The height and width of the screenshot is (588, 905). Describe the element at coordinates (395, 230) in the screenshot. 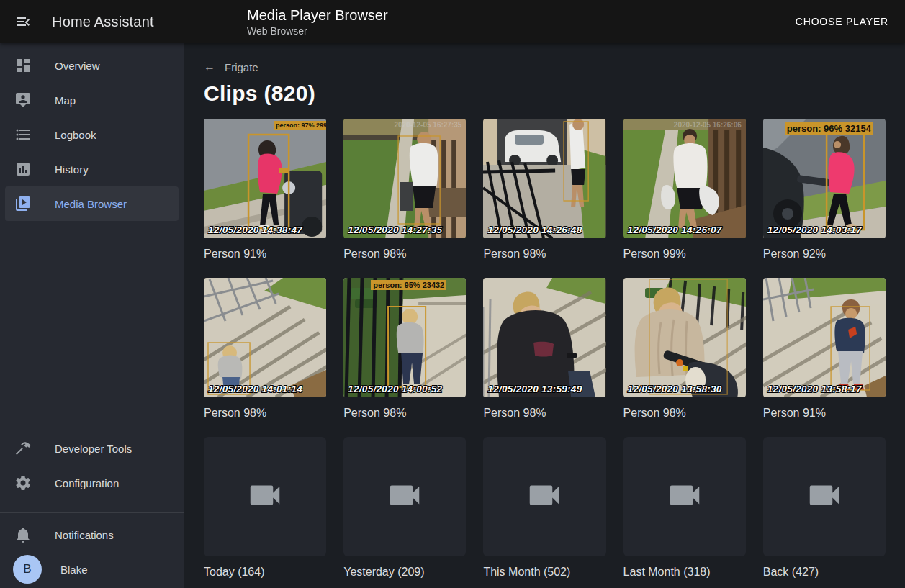

I see `clip-timestamp: 12/05/2020 14:27:35` at that location.